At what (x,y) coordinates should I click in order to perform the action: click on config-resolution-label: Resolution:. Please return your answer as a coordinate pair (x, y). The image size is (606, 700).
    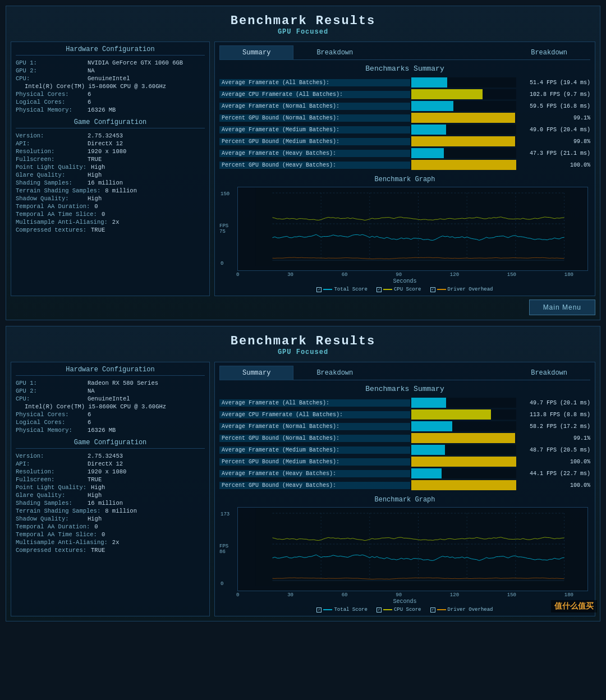
    Looking at the image, I should click on (49, 151).